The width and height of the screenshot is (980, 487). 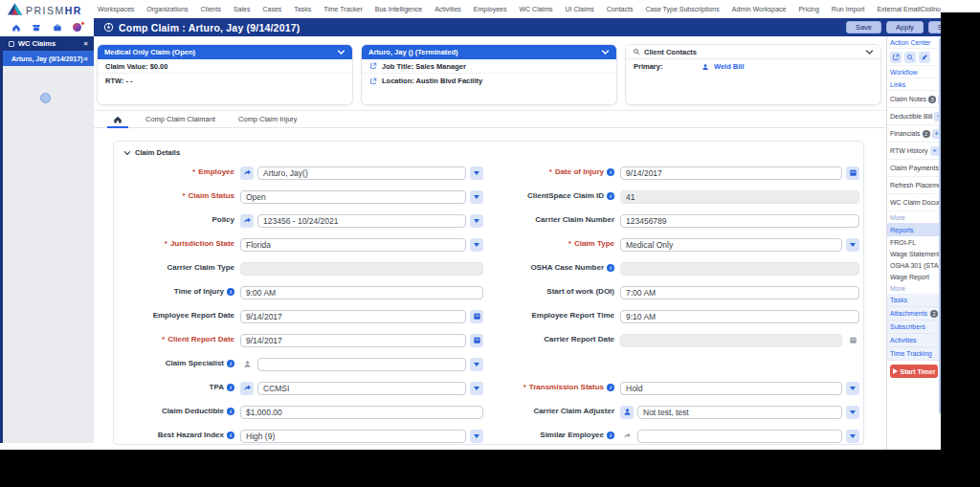 What do you see at coordinates (57, 28) in the screenshot?
I see `briefcase-icon` at bounding box center [57, 28].